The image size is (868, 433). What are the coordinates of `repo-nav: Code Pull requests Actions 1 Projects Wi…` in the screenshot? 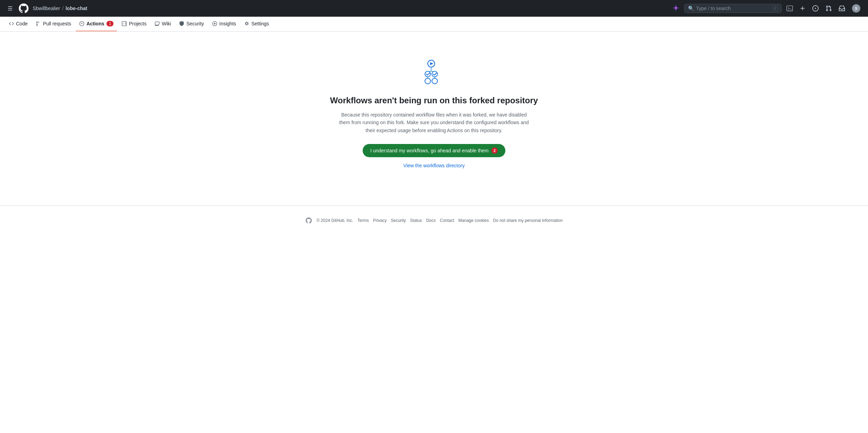 It's located at (434, 24).